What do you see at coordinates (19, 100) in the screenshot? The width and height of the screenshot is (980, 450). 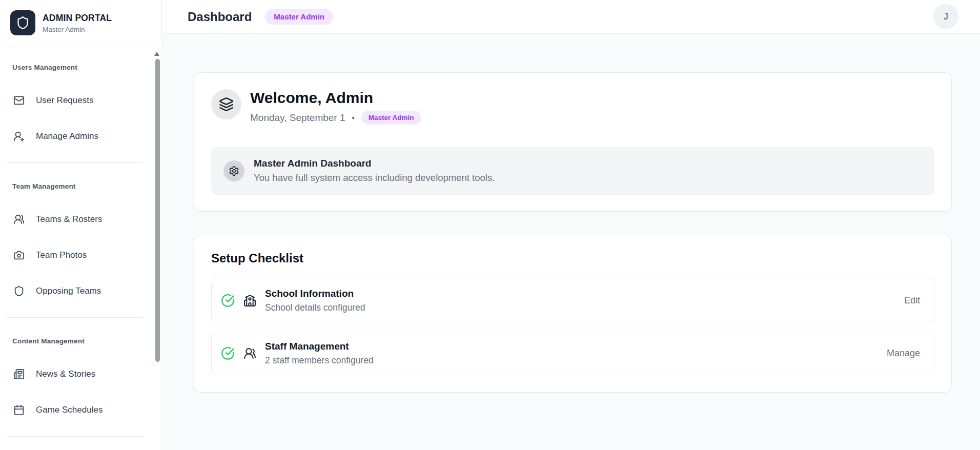 I see `mail-icon` at bounding box center [19, 100].